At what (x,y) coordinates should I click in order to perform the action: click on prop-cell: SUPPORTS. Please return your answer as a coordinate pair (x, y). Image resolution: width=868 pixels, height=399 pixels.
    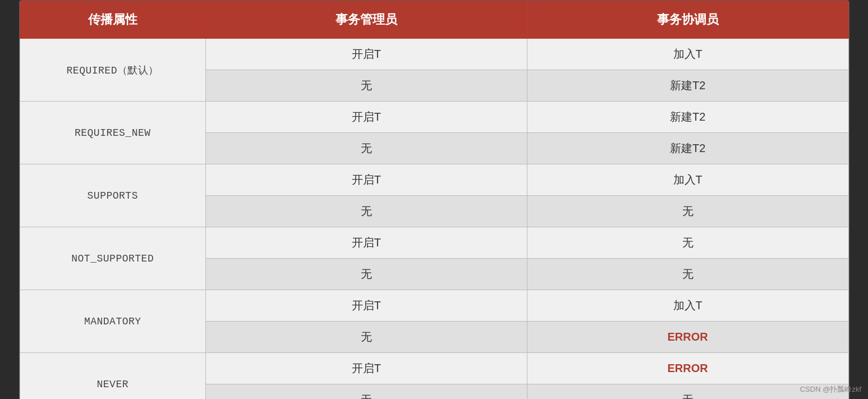
    Looking at the image, I should click on (112, 196).